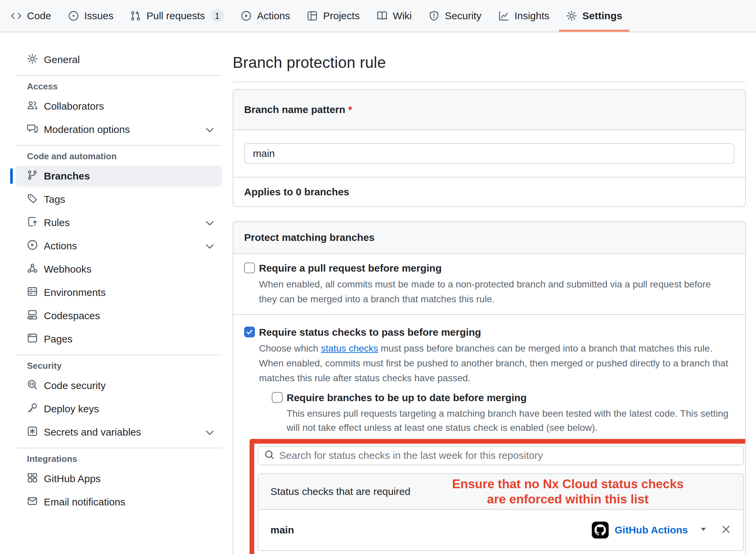  Describe the element at coordinates (129, 502) in the screenshot. I see `sidebar-item-label: Email notifications` at that location.